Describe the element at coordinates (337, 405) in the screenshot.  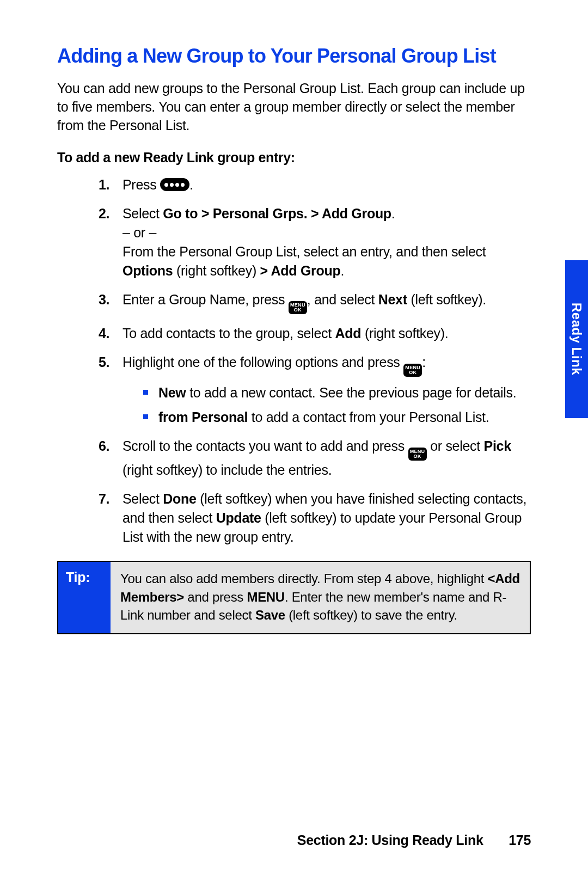
I see `option-list: New to add a new contact. See the previo…` at that location.